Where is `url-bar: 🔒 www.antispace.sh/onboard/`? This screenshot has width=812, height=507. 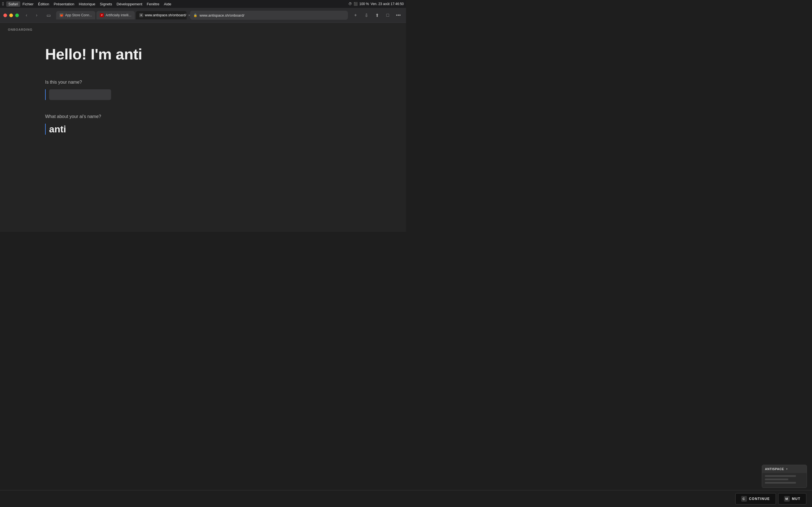 url-bar: 🔒 www.antispace.sh/onboard/ is located at coordinates (269, 15).